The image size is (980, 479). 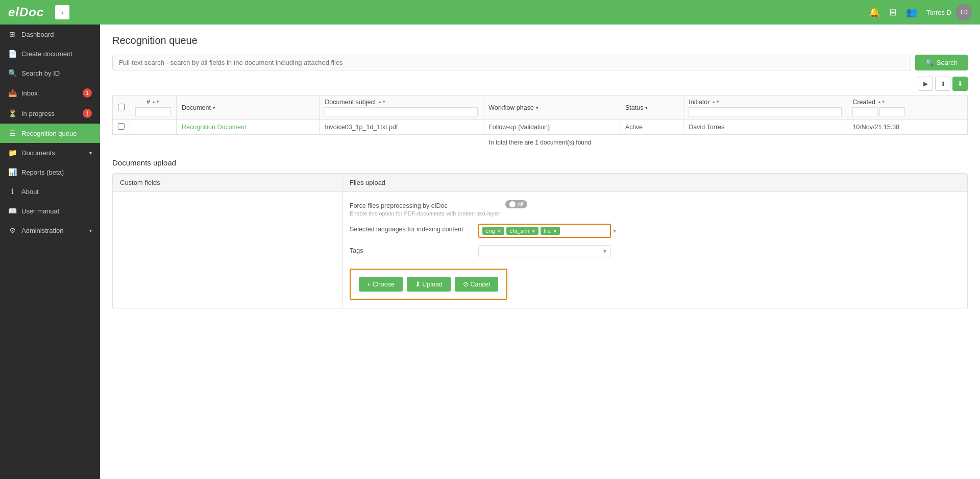 I want to click on th-workflow-label: Workflow phase, so click(x=511, y=108).